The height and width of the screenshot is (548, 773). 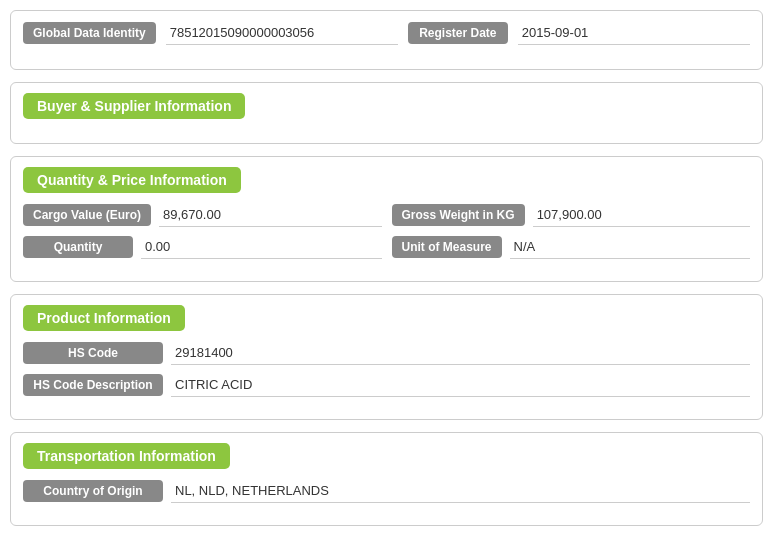 I want to click on global-id-row: Global Data Identity 7851201509000000305…, so click(x=386, y=33).